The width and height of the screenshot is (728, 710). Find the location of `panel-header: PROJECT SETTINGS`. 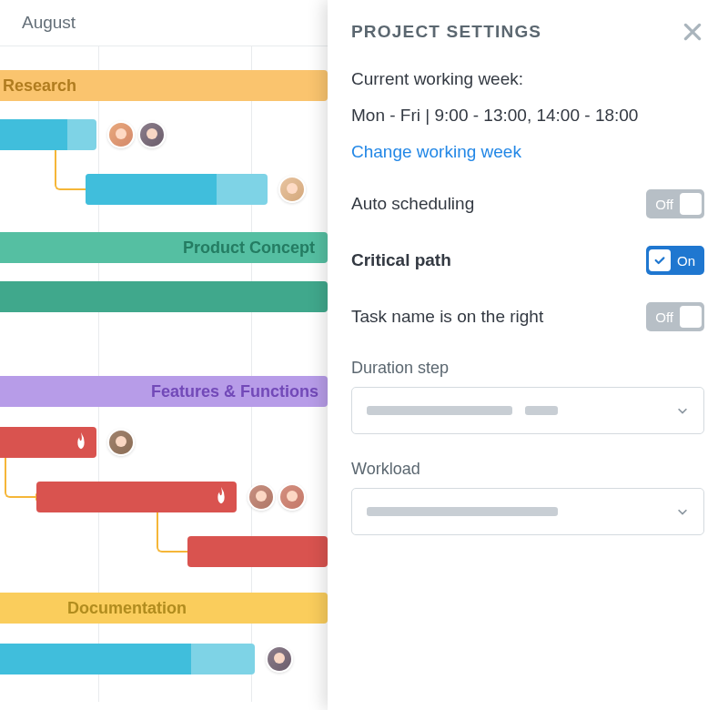

panel-header: PROJECT SETTINGS is located at coordinates (528, 32).